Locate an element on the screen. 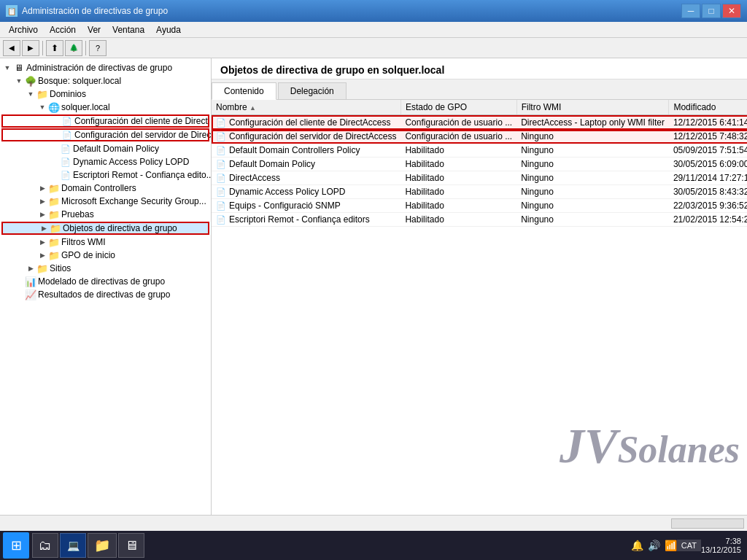 This screenshot has width=747, height=560. expand-sitios: ▶ is located at coordinates (31, 268).